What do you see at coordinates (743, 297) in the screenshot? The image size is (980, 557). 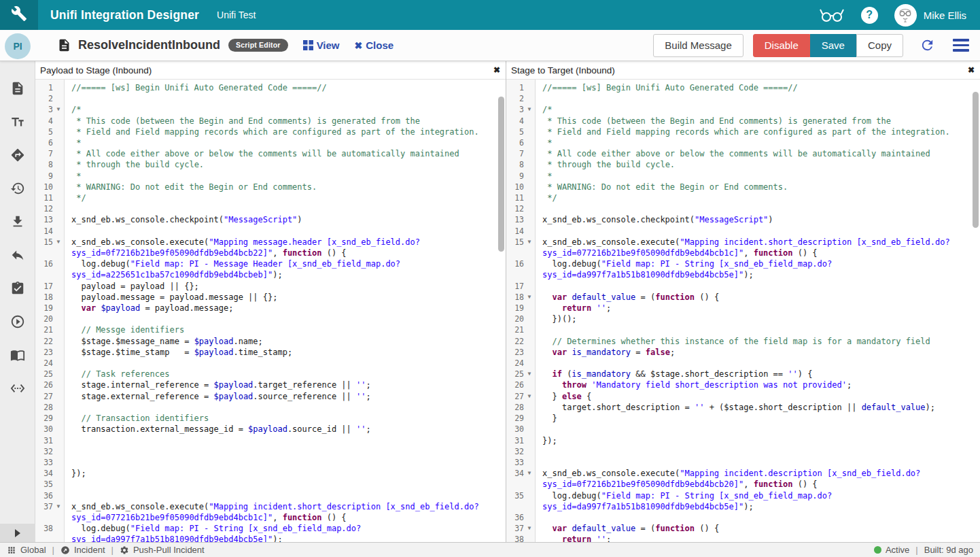 I see `code-line: 18▼ var default_value = (function () {` at bounding box center [743, 297].